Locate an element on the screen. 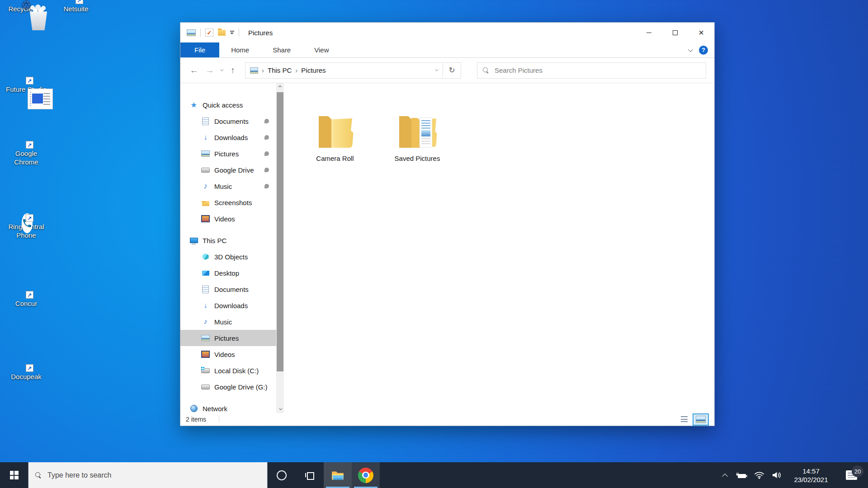 This screenshot has height=488, width=868. music-note-icon: ♪ is located at coordinates (205, 186).